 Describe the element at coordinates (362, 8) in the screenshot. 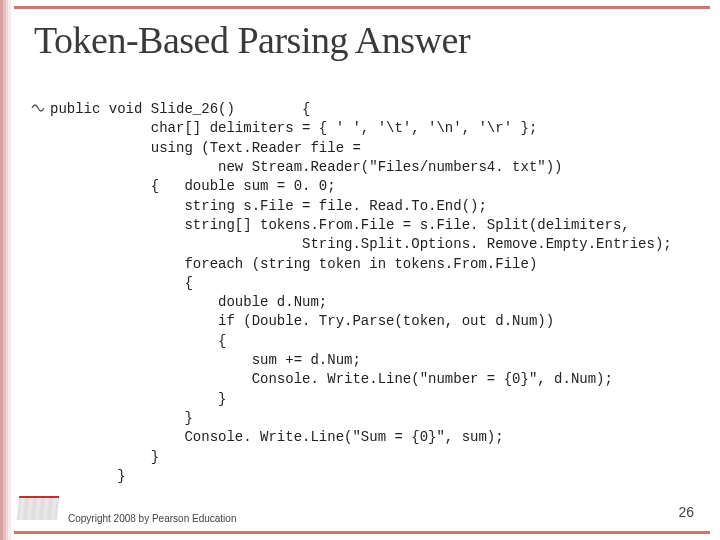

I see `top-rule` at that location.